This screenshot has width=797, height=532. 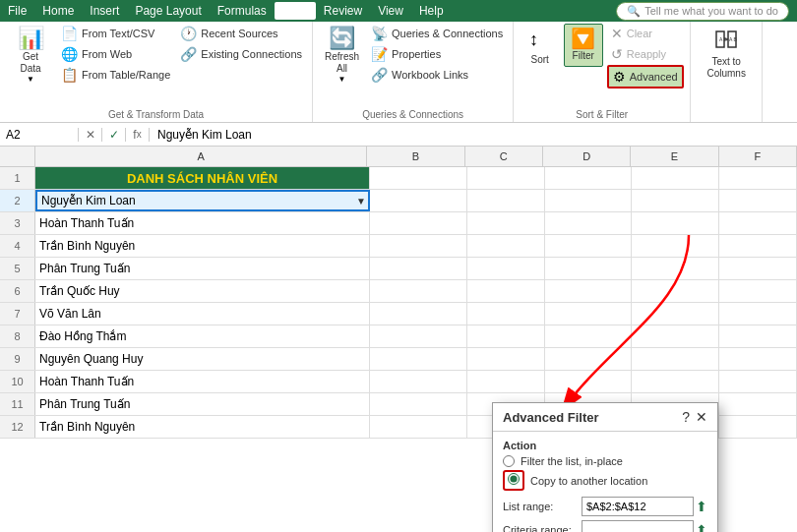 I want to click on confirm-edit-icon: ✓, so click(x=114, y=135).